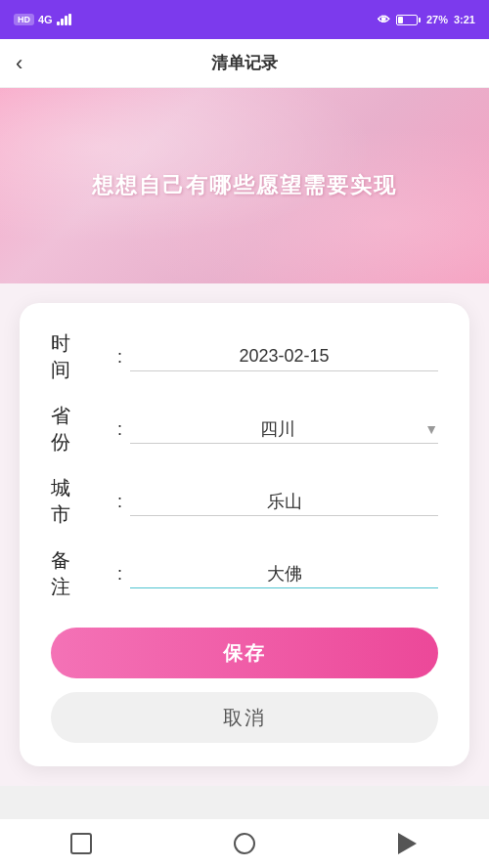 The width and height of the screenshot is (489, 868). Describe the element at coordinates (84, 501) in the screenshot. I see `city-label: 城 市` at that location.